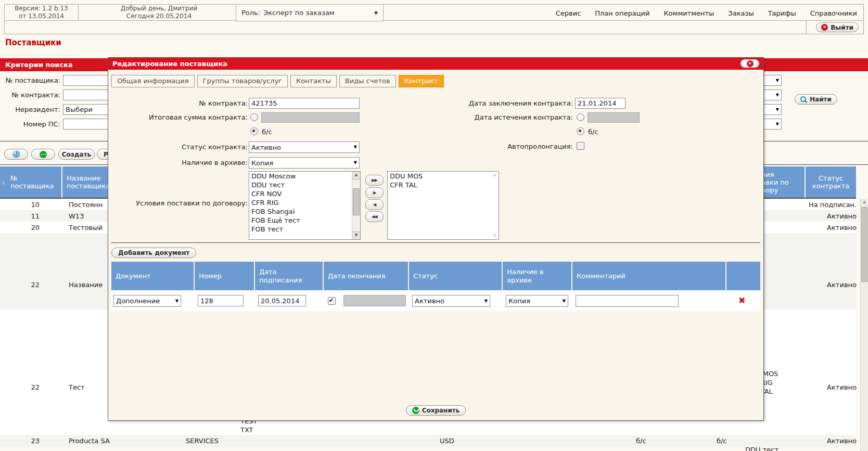 The width and height of the screenshot is (868, 451). What do you see at coordinates (581, 131) in the screenshot?
I see `date-end-bs-radio` at bounding box center [581, 131].